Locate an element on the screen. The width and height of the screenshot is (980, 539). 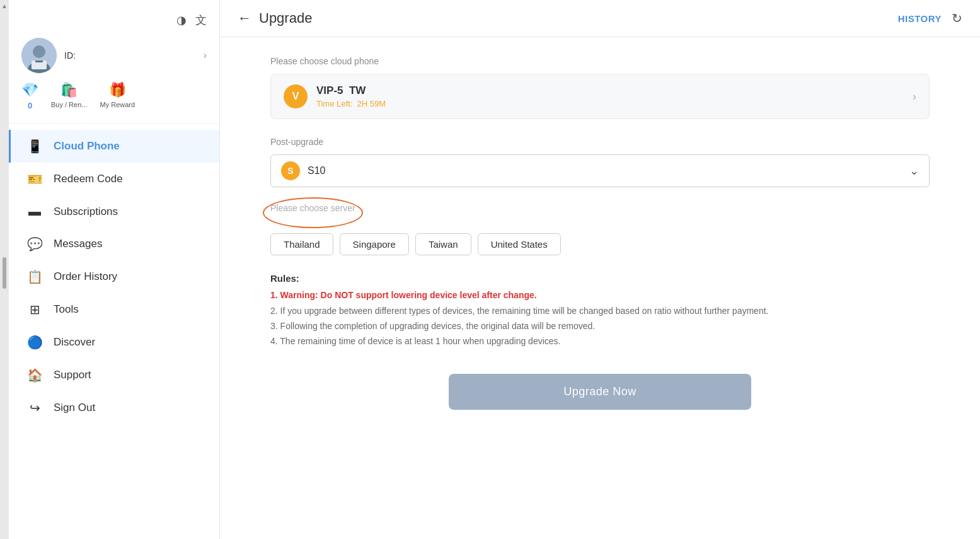
rule-1-text: Warning: Do NOT support lowering device … is located at coordinates (408, 295).